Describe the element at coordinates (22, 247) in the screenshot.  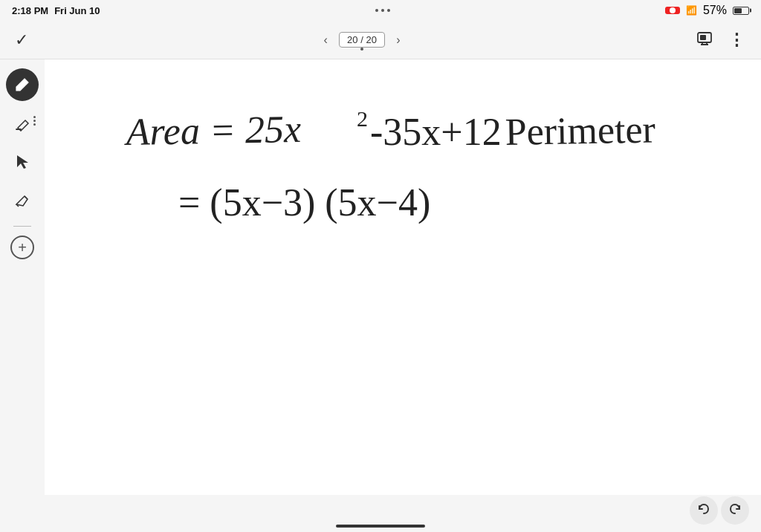
I see `add-tool-button: +` at that location.